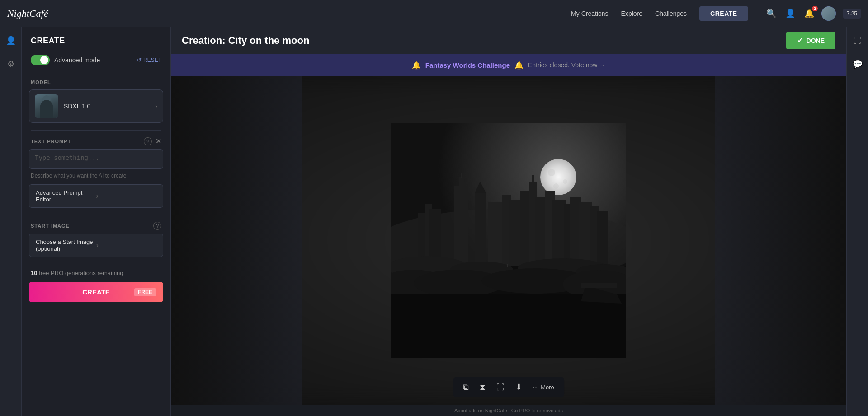 The height and width of the screenshot is (416, 868). Describe the element at coordinates (537, 411) in the screenshot. I see `go-pro-link: Go PRO to remove ads` at that location.